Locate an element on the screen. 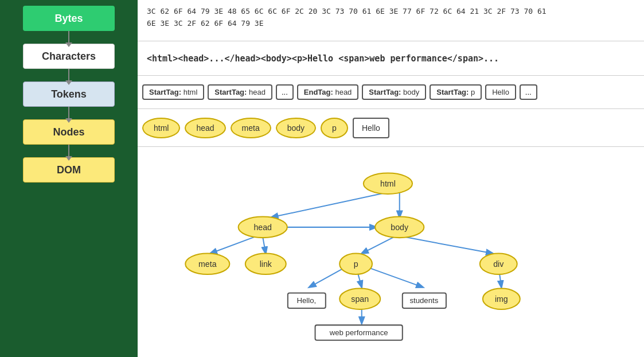 Image resolution: width=644 pixels, height=357 pixels. bytes-label: Bytes is located at coordinates (69, 18).